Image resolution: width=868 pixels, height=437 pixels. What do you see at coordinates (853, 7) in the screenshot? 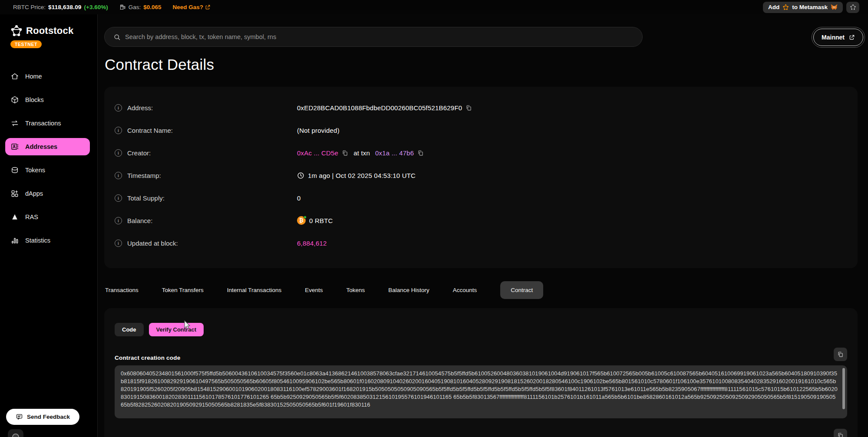
I see `rootstock-settings-button` at bounding box center [853, 7].